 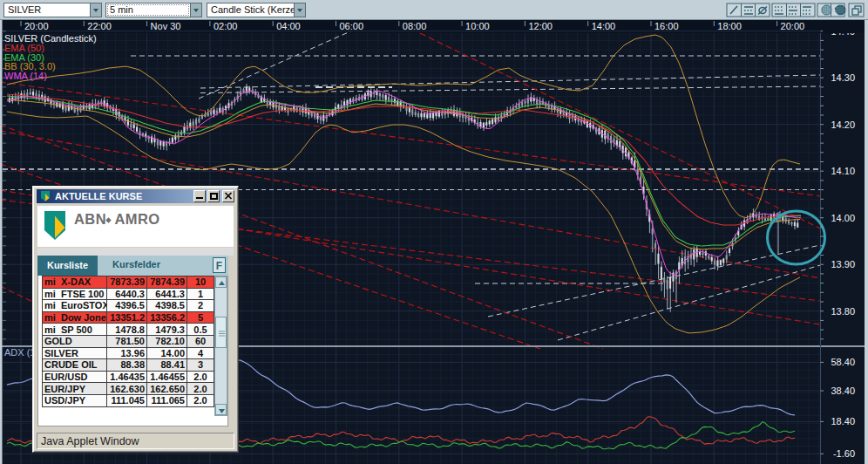 What do you see at coordinates (843, 421) in the screenshot?
I see `svg-text: 18.40` at bounding box center [843, 421].